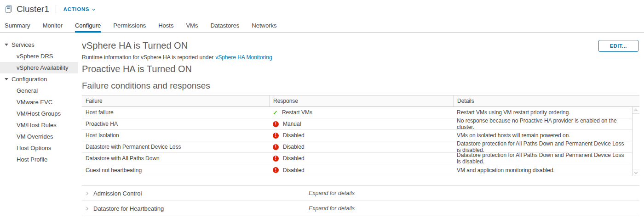 This screenshot has height=218, width=644. What do you see at coordinates (76, 9) in the screenshot?
I see `actions-label: ACTIONS` at bounding box center [76, 9].